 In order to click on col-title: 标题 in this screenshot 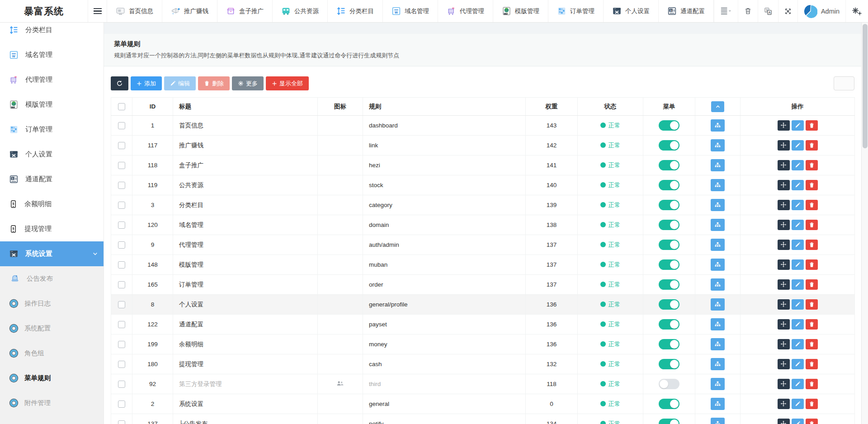, I will do `click(245, 107)`.